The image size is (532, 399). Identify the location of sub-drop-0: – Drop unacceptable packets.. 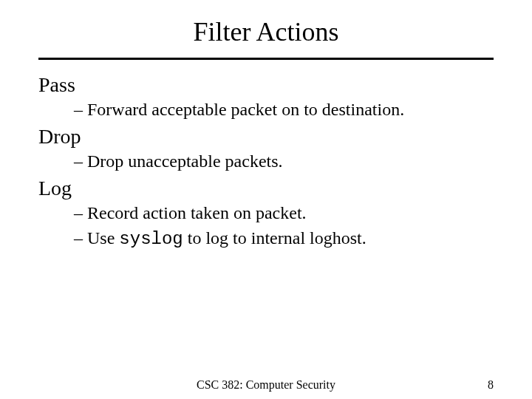
(266, 162).